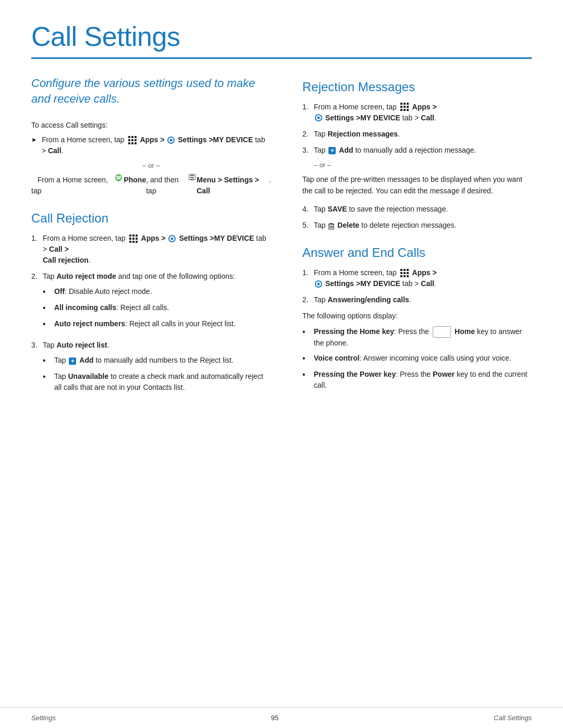 The width and height of the screenshot is (563, 728). What do you see at coordinates (151, 218) in the screenshot?
I see `call-rejection-heading: Call Rejection` at bounding box center [151, 218].